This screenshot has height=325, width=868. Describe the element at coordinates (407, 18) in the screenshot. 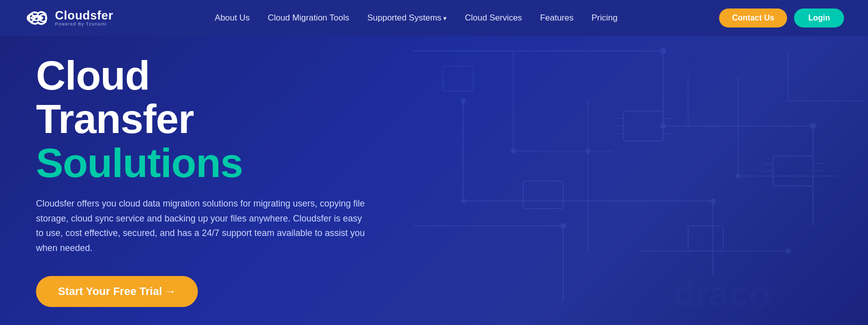

I see `nav-link-supported-systems: Supported Systems ▾` at that location.